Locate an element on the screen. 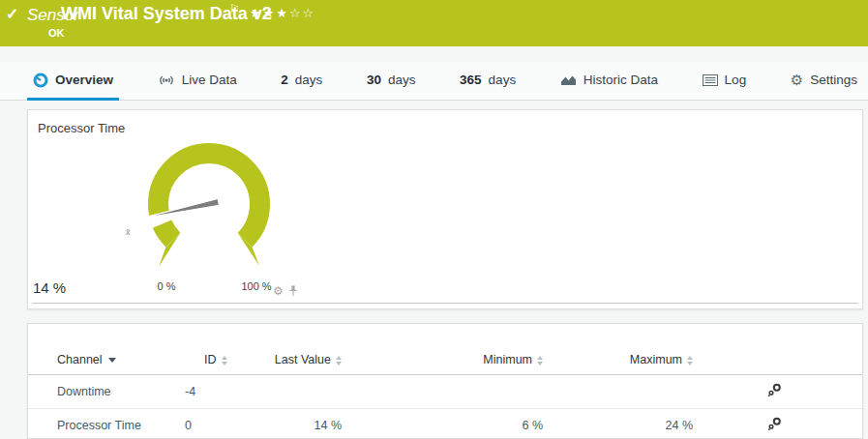 This screenshot has width=868, height=439. channel-name: Downtime is located at coordinates (103, 393).